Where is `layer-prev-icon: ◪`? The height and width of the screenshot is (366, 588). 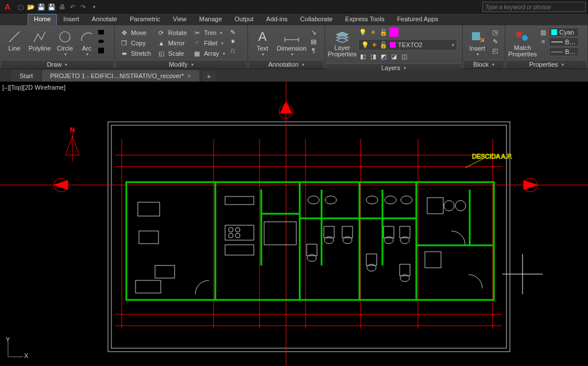 layer-prev-icon: ◪ is located at coordinates (394, 56).